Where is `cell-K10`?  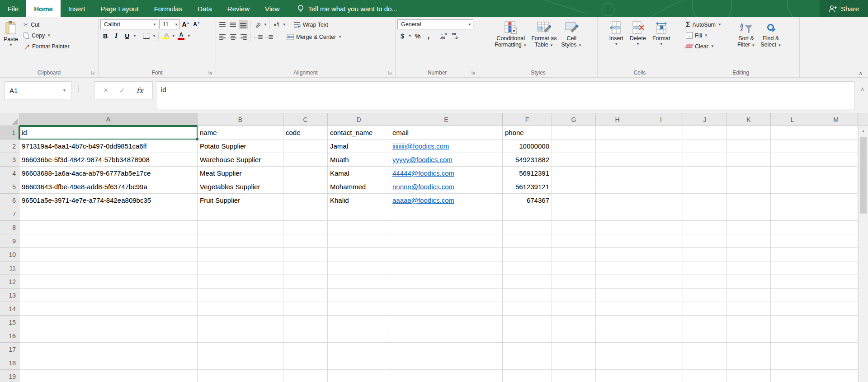 cell-K10 is located at coordinates (749, 255).